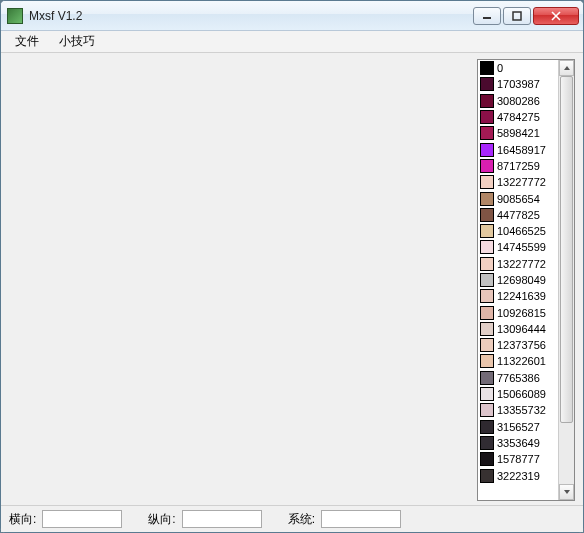 The height and width of the screenshot is (533, 584). Describe the element at coordinates (361, 519) in the screenshot. I see `status-sys-input` at that location.